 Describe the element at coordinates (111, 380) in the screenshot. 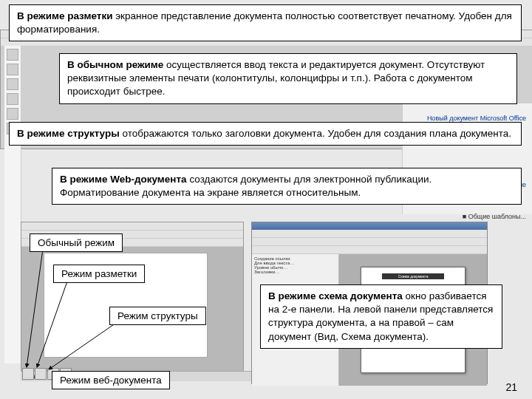

I see `label-web-mode: Режим веб-документа` at that location.